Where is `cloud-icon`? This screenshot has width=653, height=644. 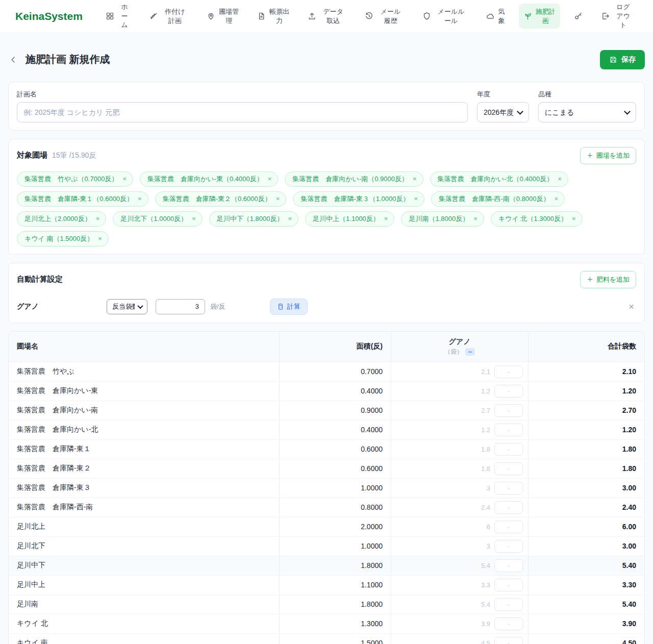 cloud-icon is located at coordinates (491, 16).